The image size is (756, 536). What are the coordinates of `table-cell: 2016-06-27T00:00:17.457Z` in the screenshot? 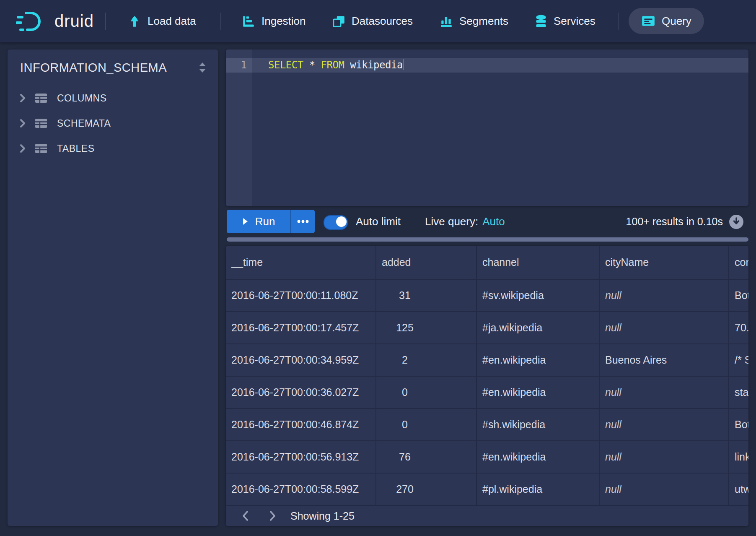 It's located at (301, 328).